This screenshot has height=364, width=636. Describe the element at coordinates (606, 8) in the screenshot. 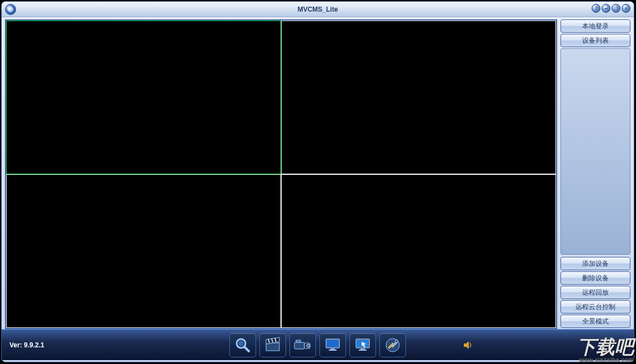

I see `minimize-button: ‒` at that location.